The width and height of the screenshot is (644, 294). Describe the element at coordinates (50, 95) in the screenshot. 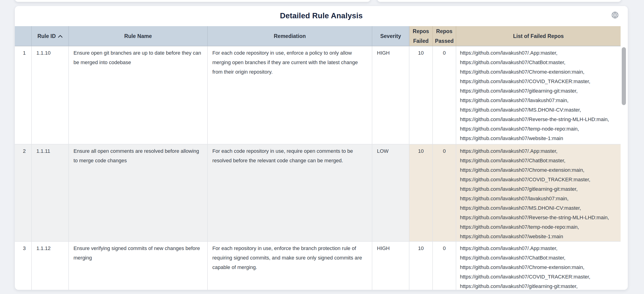

I see `rule-id-cell: 1.1.10` at that location.